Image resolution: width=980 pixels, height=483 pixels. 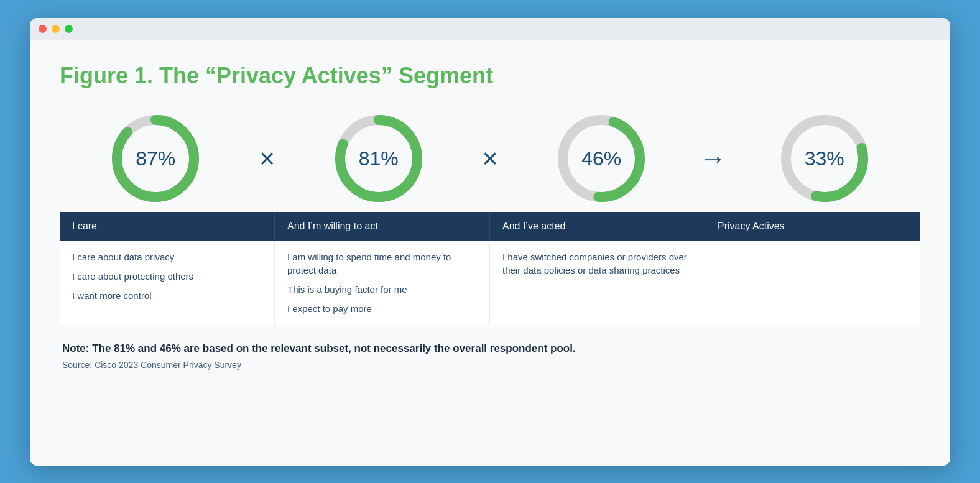 What do you see at coordinates (490, 226) in the screenshot?
I see `table-header-row: I care And I’m willing to act And I’ve a…` at bounding box center [490, 226].